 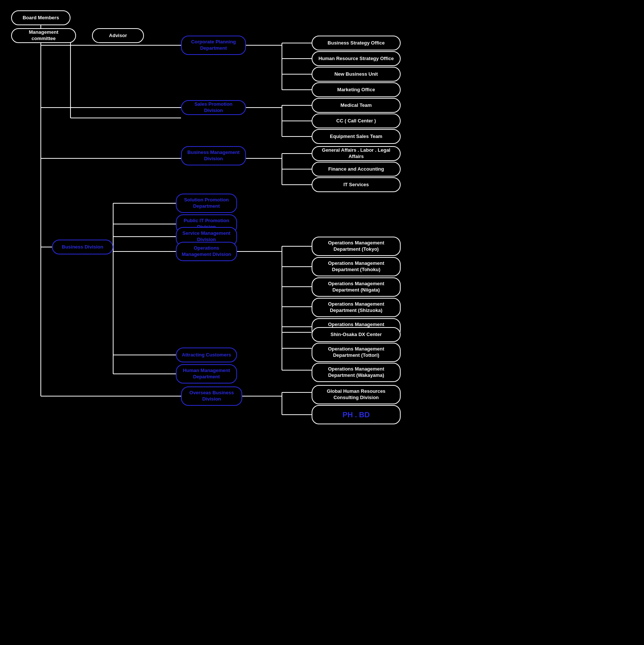 What do you see at coordinates (356, 415) in the screenshot?
I see `ph-bd-node: PH . BD` at bounding box center [356, 415].